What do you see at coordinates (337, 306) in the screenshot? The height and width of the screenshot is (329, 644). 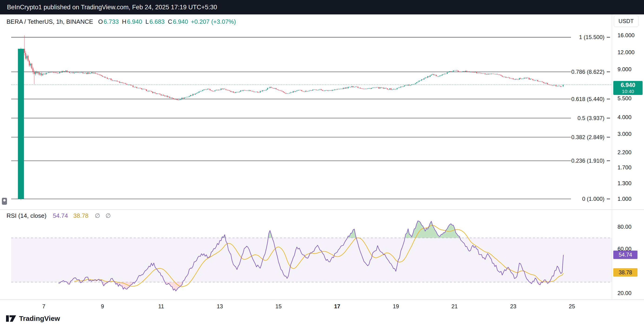 I see `svg-text: 17` at bounding box center [337, 306].